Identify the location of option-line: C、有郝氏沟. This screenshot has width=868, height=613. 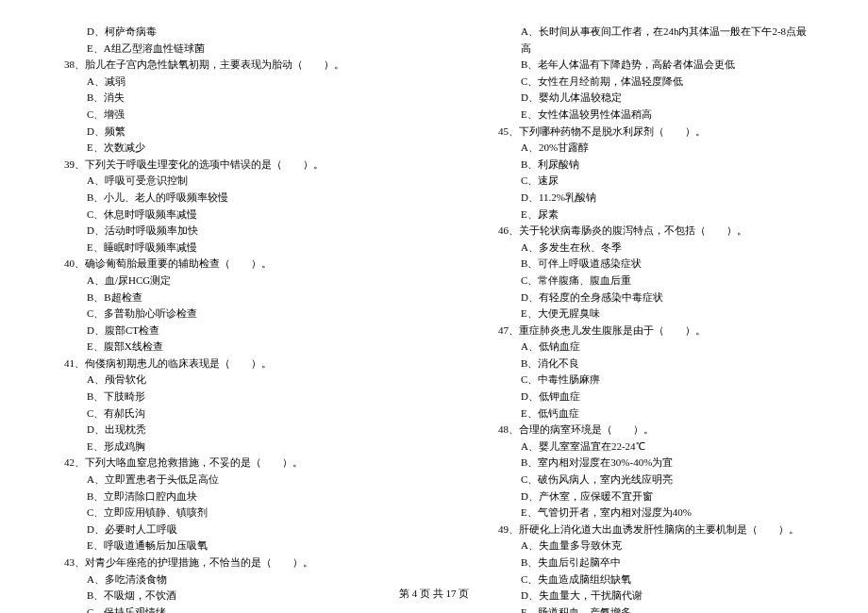
(217, 414).